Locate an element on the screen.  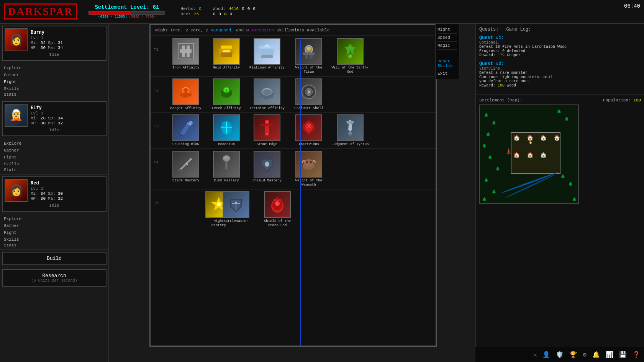
research-section: Research (6 units per second) is located at coordinates (54, 278).